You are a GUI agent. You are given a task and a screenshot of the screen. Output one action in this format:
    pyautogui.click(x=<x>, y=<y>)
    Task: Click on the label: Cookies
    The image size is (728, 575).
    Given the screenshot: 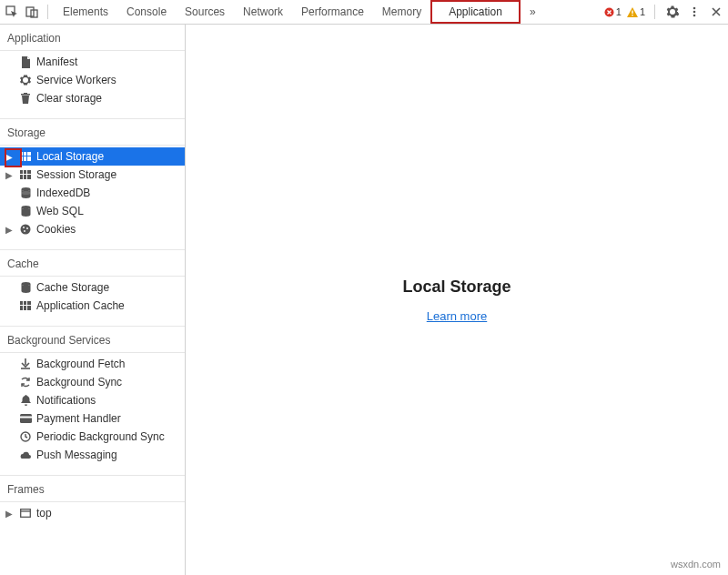 What is the action you would take?
    pyautogui.click(x=56, y=229)
    